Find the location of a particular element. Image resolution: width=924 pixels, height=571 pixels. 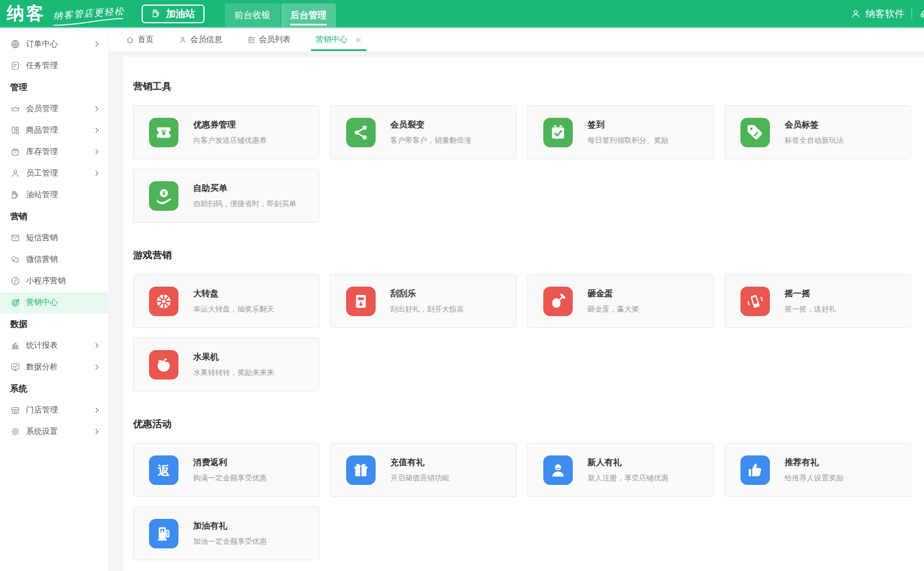

user-icon is located at coordinates (855, 14).